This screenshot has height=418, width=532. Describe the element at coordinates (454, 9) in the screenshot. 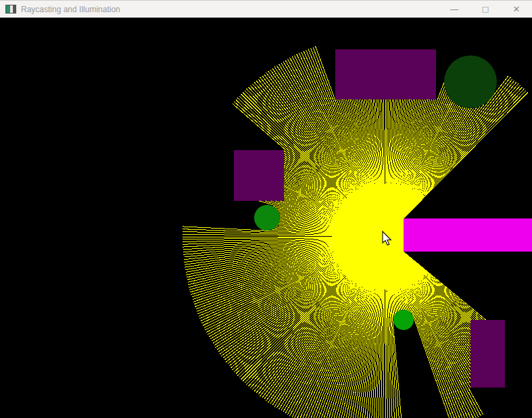

I see `minimize-button: —` at that location.